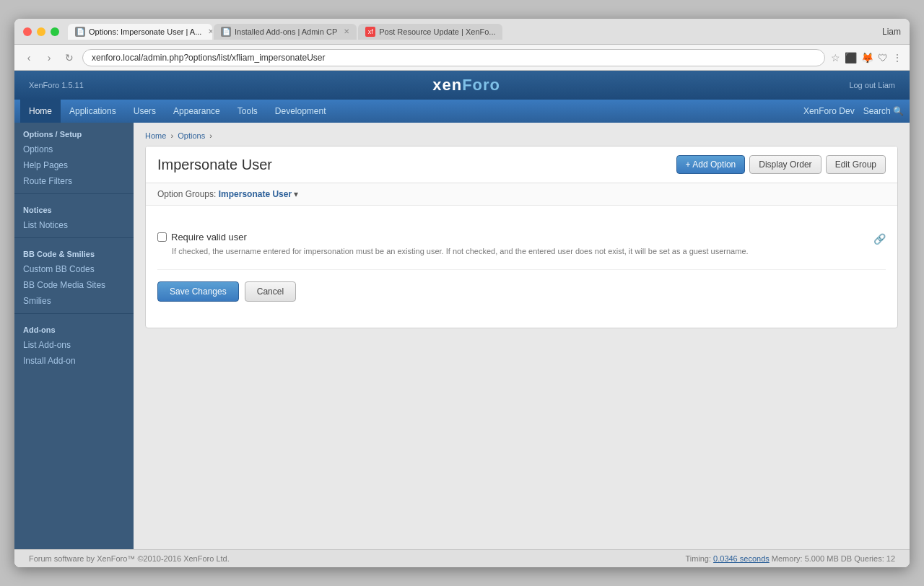 The image size is (924, 586). I want to click on tab-icon-3: xf, so click(370, 32).